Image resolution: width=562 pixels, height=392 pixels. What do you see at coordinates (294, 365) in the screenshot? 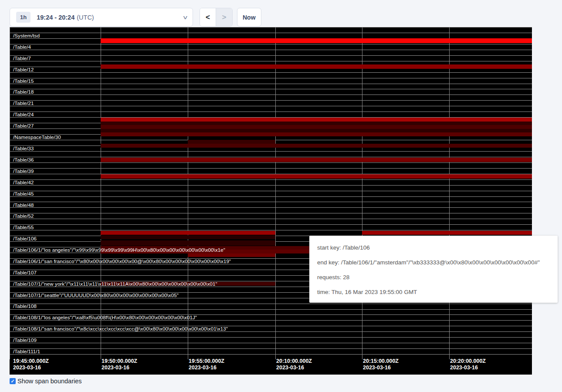
I see `axis-tick-label: 20:10:00.000Z2023-03-16` at bounding box center [294, 365].